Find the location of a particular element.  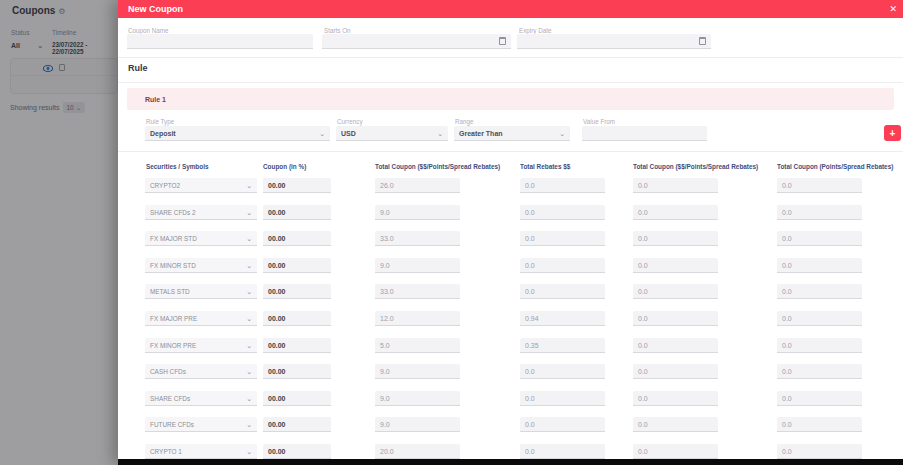

divider is located at coordinates (510, 152).